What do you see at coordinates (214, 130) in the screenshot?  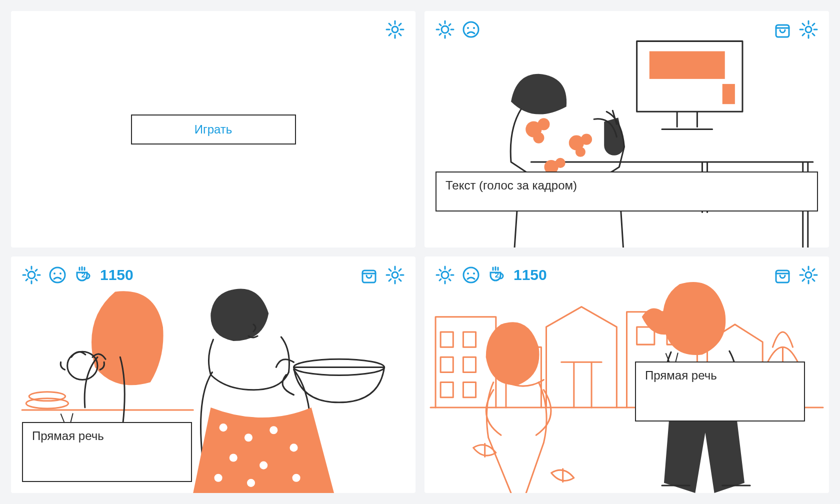 I see `play-button: Играть` at bounding box center [214, 130].